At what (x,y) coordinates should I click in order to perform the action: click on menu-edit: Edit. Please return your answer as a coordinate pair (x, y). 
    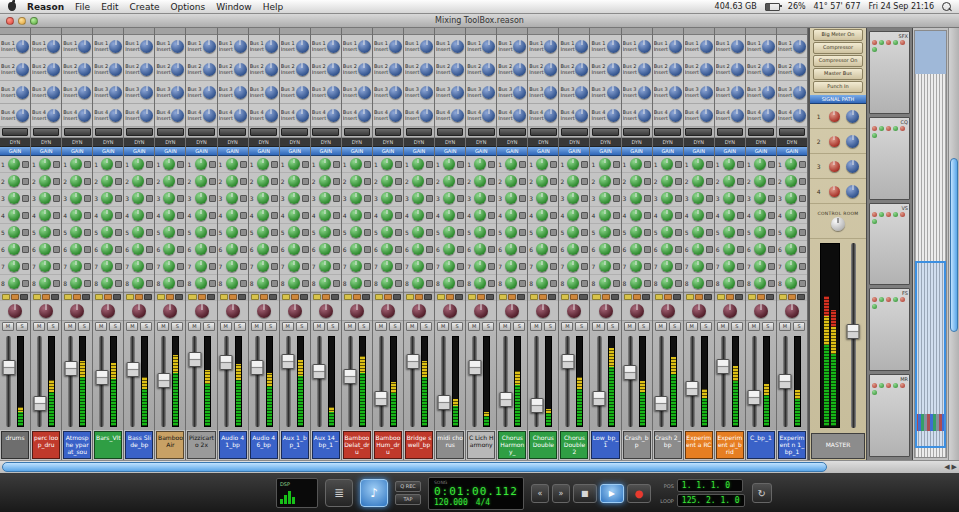
    Looking at the image, I should click on (110, 7).